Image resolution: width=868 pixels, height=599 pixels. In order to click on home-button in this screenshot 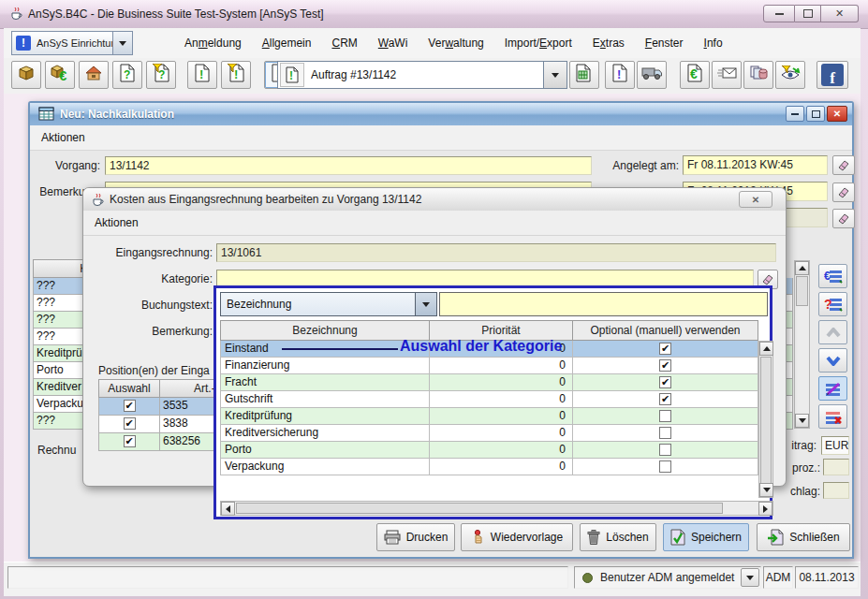, I will do `click(94, 75)`.